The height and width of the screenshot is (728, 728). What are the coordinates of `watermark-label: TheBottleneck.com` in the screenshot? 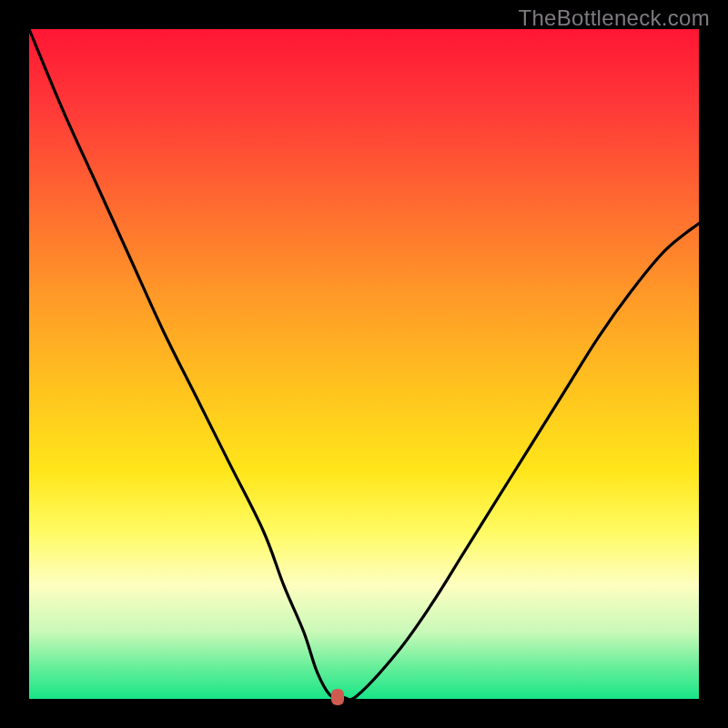 It's located at (613, 18).